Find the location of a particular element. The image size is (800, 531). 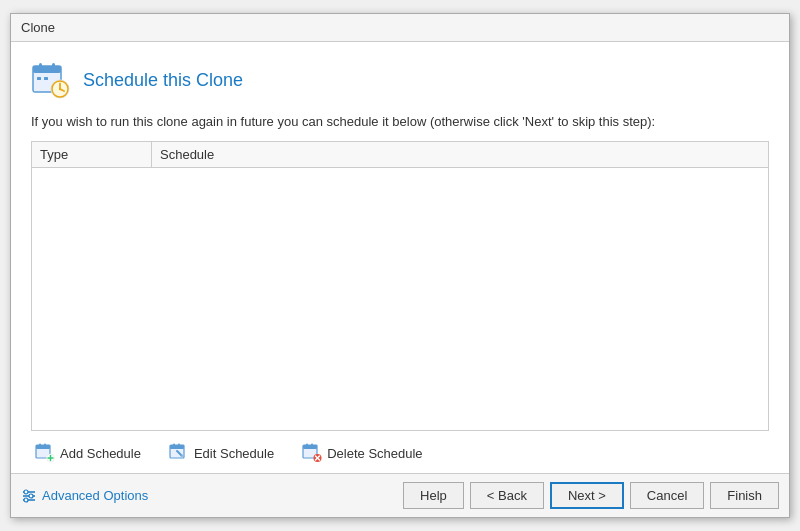

advanced-options-label: Advanced Options is located at coordinates (95, 496).